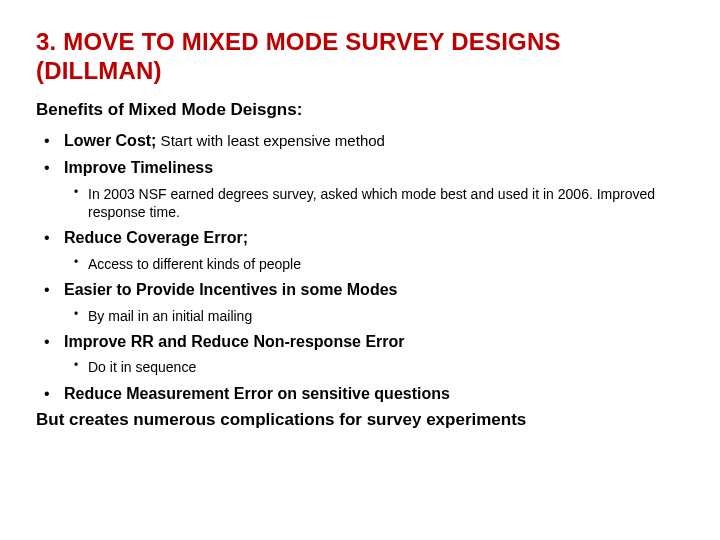  Describe the element at coordinates (360, 420) in the screenshot. I see `closing-text: But creates numerous complications for s…` at that location.